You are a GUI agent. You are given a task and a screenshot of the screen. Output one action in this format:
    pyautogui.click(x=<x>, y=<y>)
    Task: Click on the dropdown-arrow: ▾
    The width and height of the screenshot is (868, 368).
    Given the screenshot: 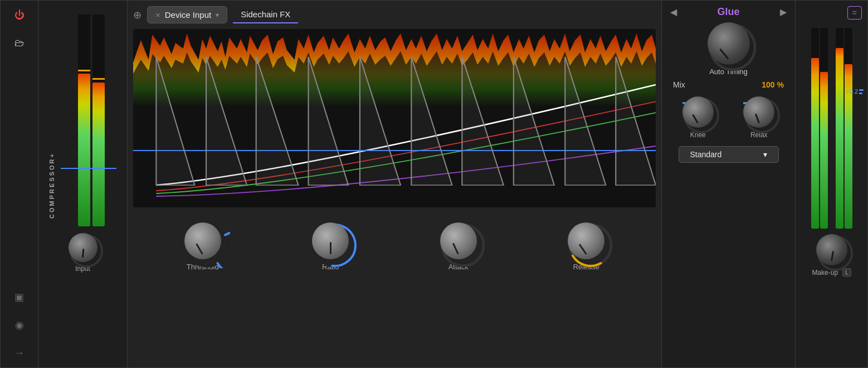 What is the action you would take?
    pyautogui.click(x=765, y=154)
    